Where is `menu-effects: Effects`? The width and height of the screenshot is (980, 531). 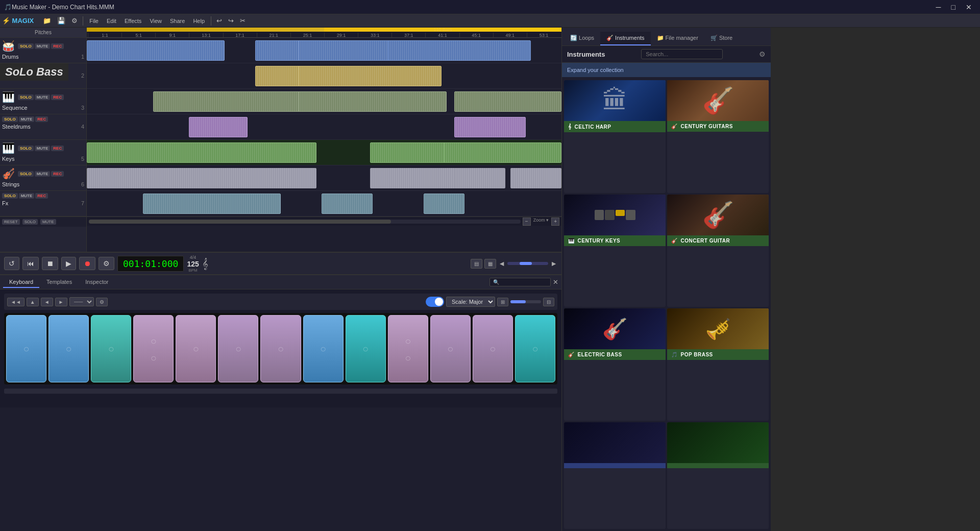 menu-effects: Effects is located at coordinates (133, 21).